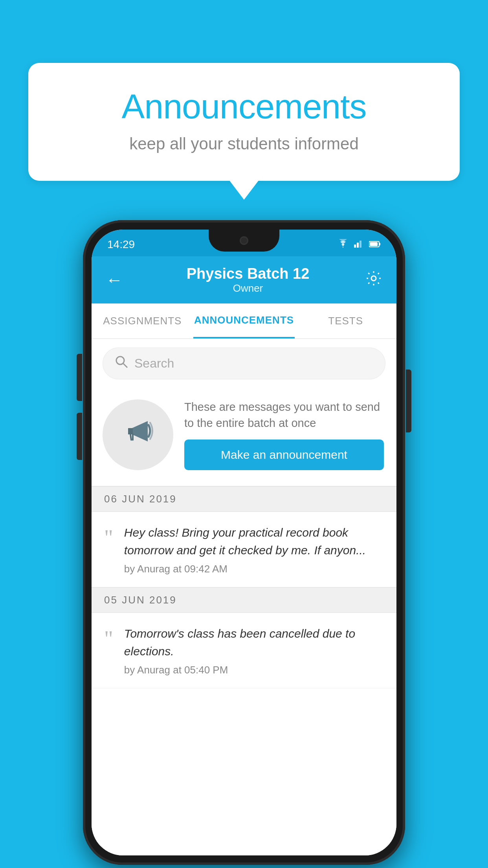 The width and height of the screenshot is (488, 868). Describe the element at coordinates (254, 650) in the screenshot. I see `announcement-content-2: Tomorrow's class has been cancelled due …` at that location.